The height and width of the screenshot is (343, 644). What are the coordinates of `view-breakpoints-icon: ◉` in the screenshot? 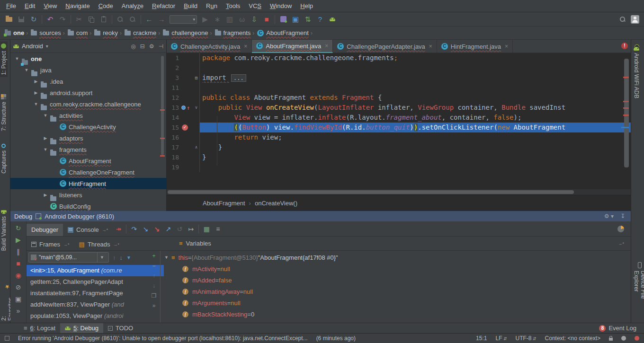 It's located at (18, 275).